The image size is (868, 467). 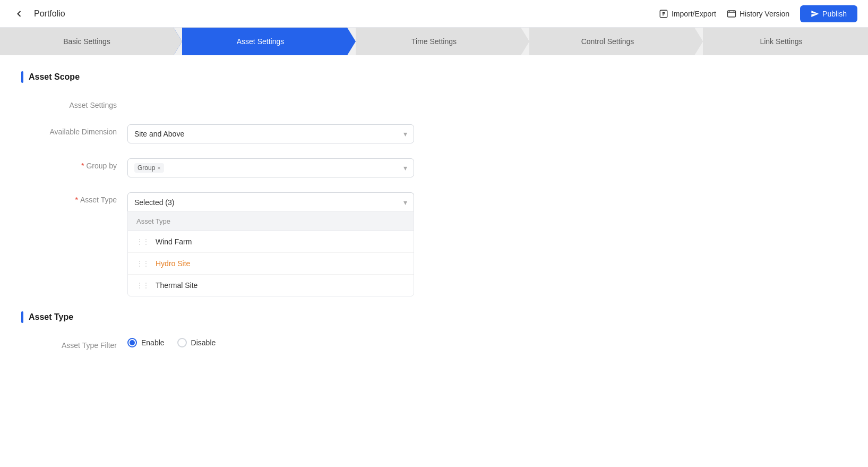 I want to click on available-dimension-row: Available Dimension Site and Above ▾, so click(x=239, y=134).